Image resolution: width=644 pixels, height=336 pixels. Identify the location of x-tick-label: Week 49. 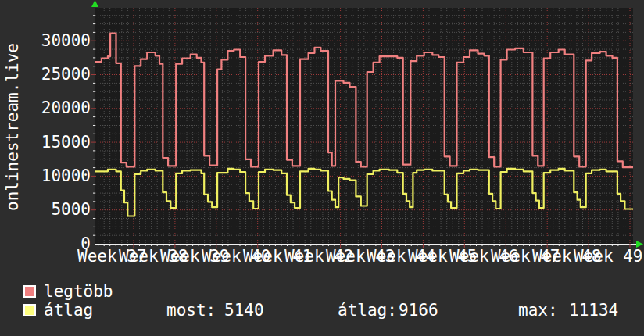
(608, 256).